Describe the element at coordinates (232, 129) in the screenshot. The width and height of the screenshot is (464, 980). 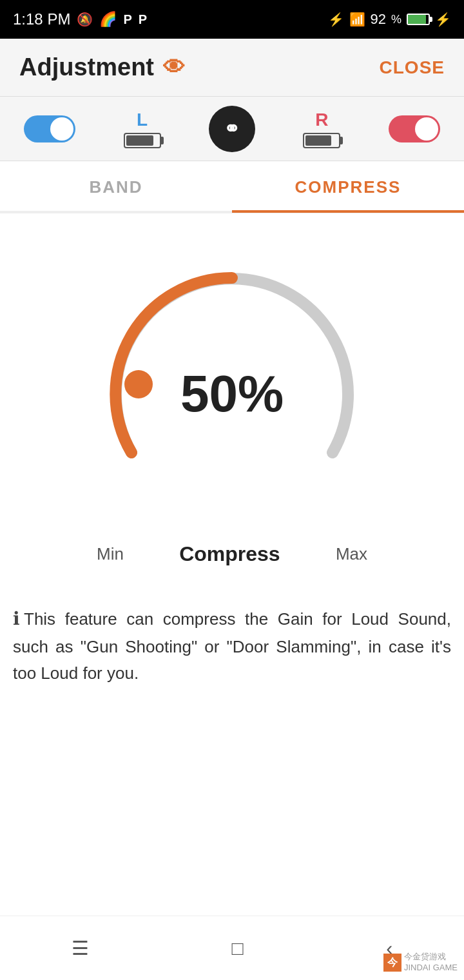
I see `device-row: L ⚭ R` at that location.